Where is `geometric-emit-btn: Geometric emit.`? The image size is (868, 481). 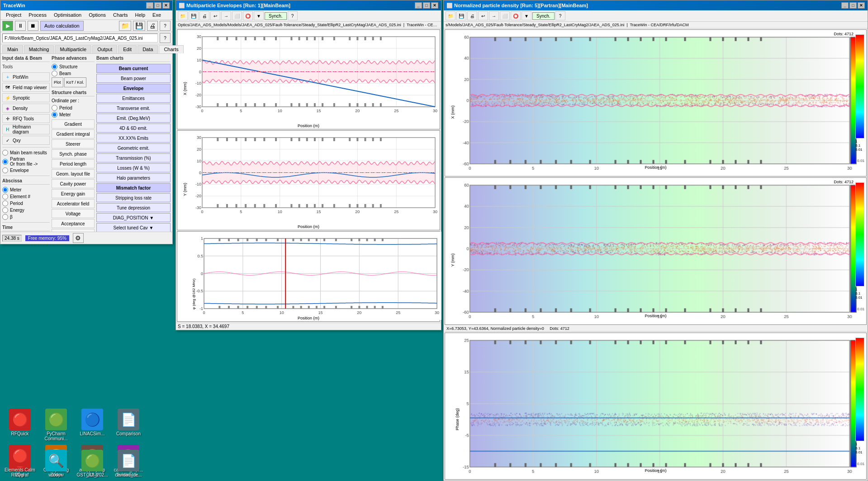 geometric-emit-btn: Geometric emit. is located at coordinates (133, 148).